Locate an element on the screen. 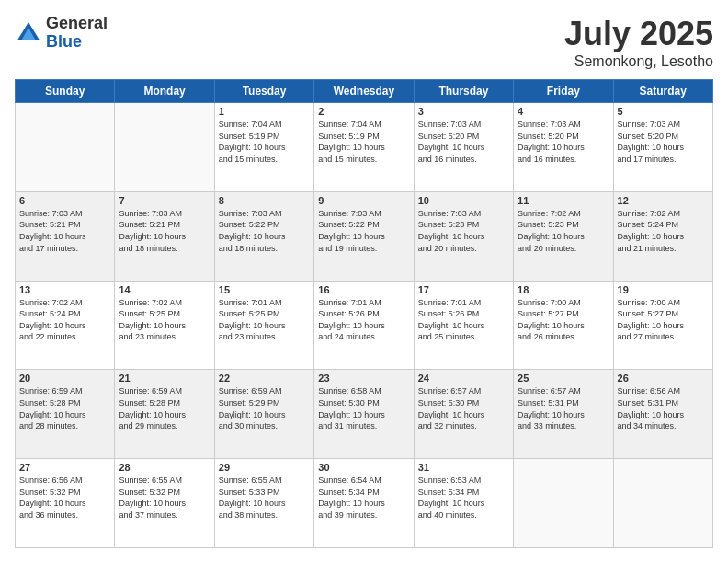 This screenshot has height=563, width=728. calendar-cell: 29Sunrise: 6:55 AM Sunset: 5:33 PM Dayli… is located at coordinates (264, 504).